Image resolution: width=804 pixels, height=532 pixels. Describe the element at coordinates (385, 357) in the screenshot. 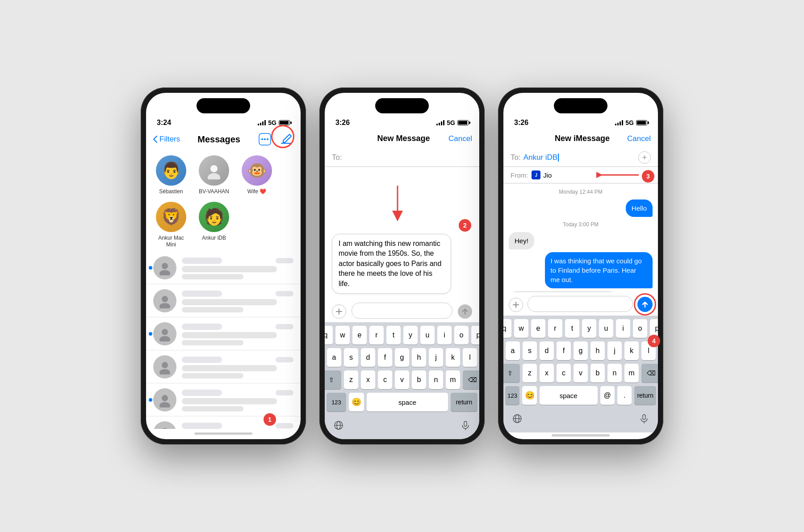

I see `key-f: f` at that location.